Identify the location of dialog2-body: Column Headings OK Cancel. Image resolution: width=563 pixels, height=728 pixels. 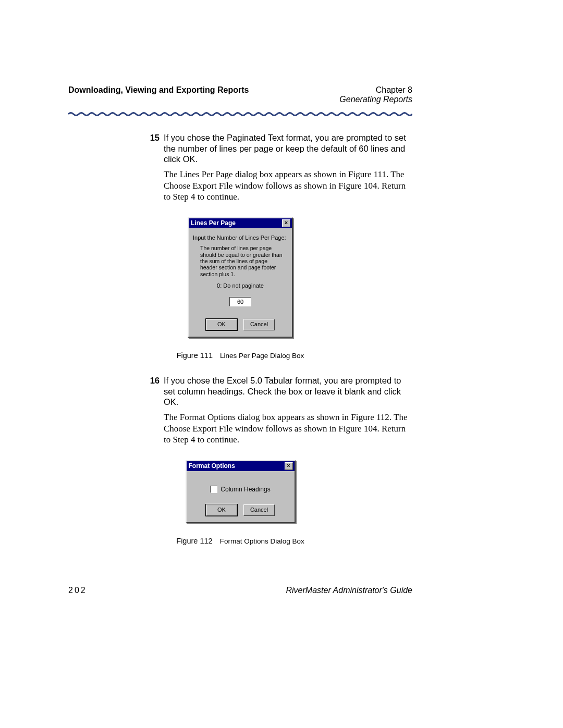
(241, 497).